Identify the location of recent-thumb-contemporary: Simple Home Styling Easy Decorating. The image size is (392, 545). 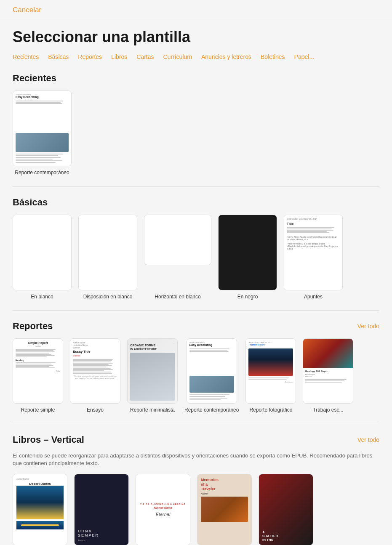
(42, 128).